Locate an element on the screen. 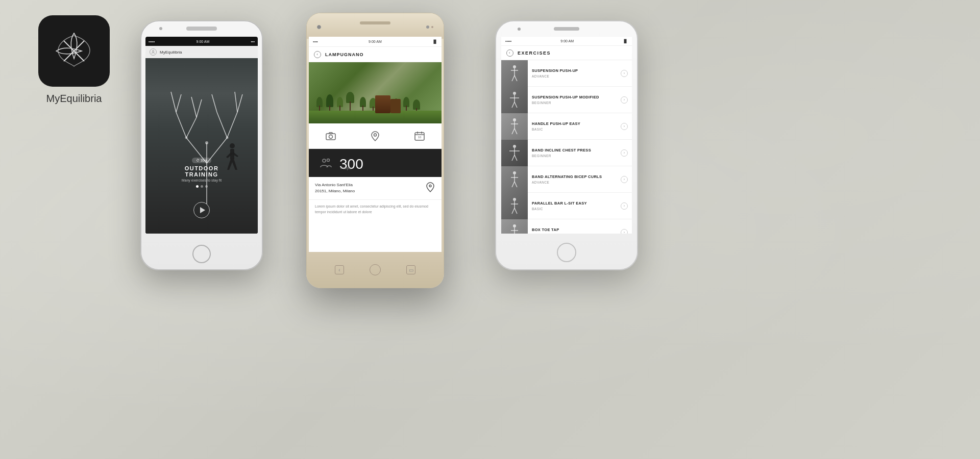  address-text: Via Antonio Sant'Elia 20151, Milano, Mil… is located at coordinates (335, 188).